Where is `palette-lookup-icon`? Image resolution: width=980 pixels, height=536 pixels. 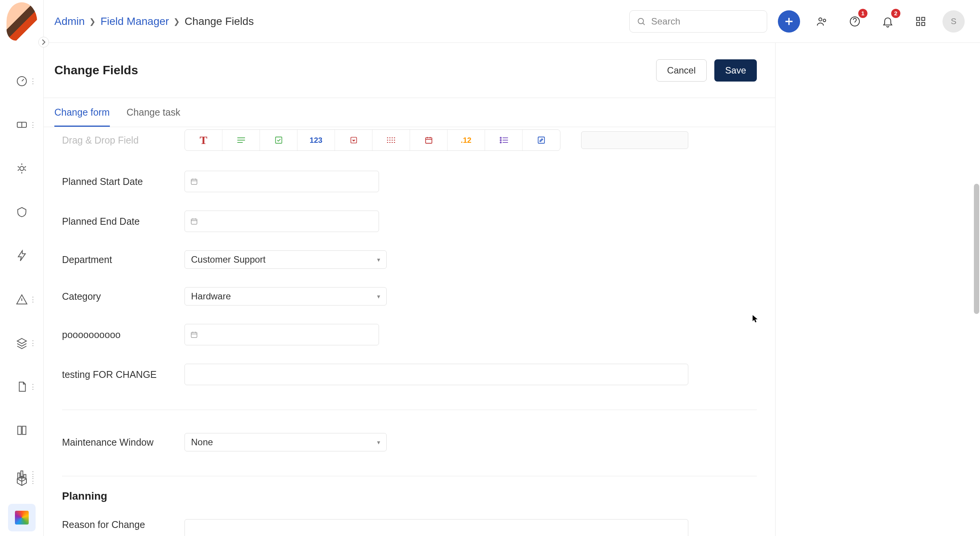 palette-lookup-icon is located at coordinates (504, 140).